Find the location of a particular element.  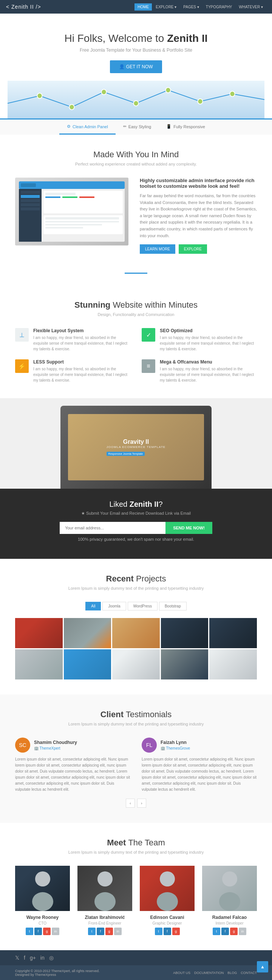

testimonial-item: FL Faizah Lynn 🏢 ThemesGrove Lorem ipsum… is located at coordinates (199, 765).